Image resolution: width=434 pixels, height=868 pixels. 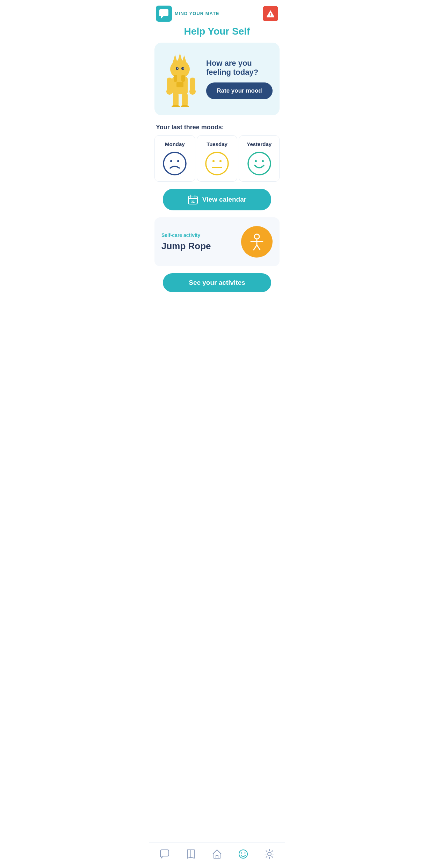 What do you see at coordinates (175, 144) in the screenshot?
I see `mood-day-monday: Monday` at bounding box center [175, 144].